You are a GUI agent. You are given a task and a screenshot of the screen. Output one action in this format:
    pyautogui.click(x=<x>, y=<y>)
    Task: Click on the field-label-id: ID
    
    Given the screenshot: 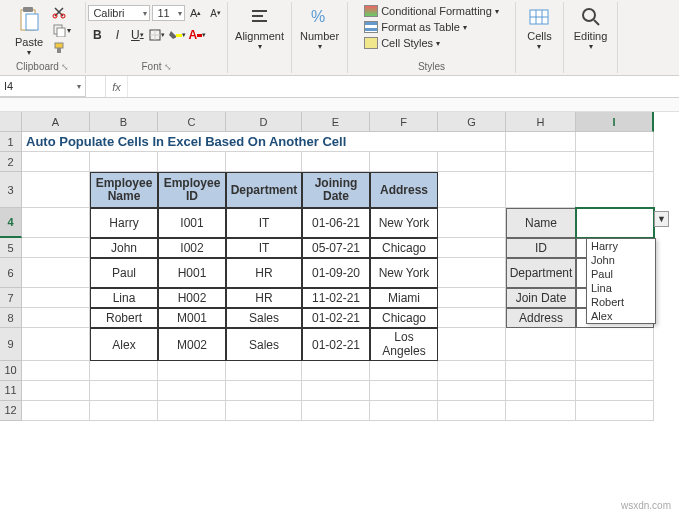 What is the action you would take?
    pyautogui.click(x=541, y=248)
    